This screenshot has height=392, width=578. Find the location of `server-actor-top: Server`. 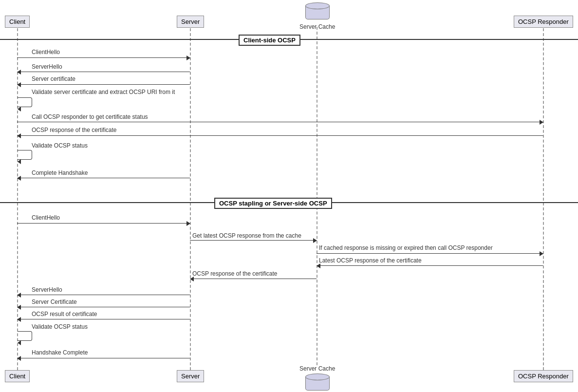

server-actor-top: Server is located at coordinates (190, 21).